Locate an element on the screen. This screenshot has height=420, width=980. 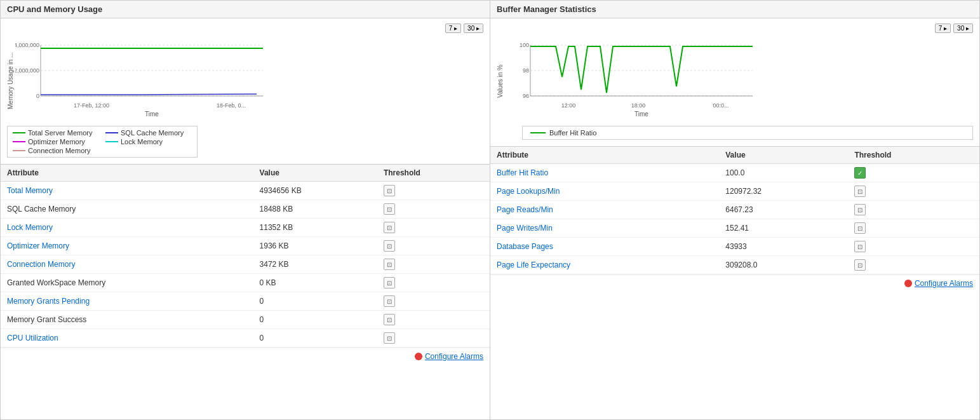
legend-total-memory: Total Server Memory is located at coordinates (56, 133).